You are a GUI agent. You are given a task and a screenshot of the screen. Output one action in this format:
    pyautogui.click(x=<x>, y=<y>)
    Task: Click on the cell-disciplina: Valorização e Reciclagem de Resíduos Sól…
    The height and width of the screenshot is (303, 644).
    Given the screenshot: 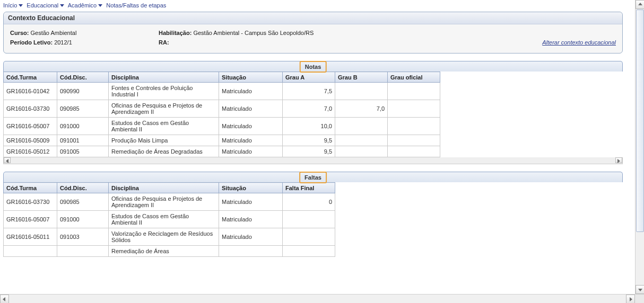 What is the action you would take?
    pyautogui.click(x=164, y=237)
    